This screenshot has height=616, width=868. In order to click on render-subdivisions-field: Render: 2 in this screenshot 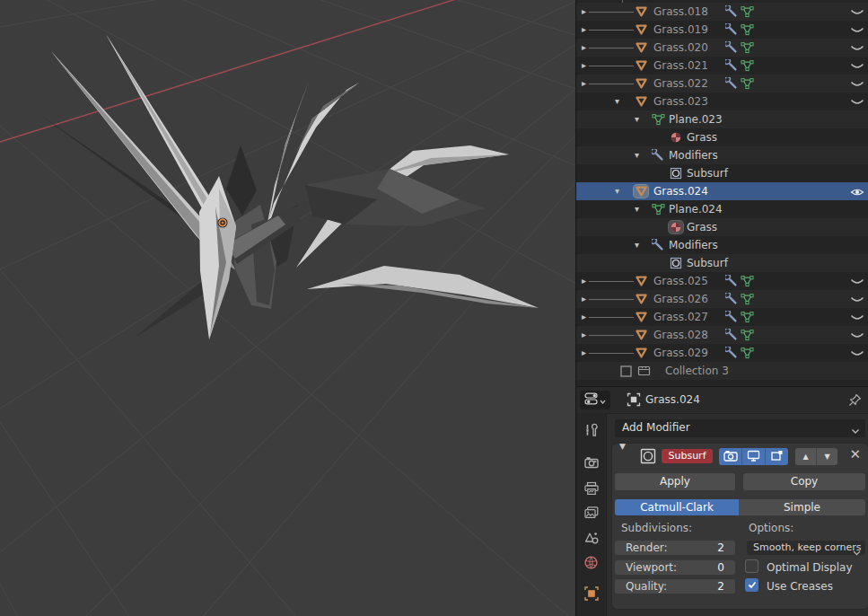, I will do `click(675, 548)`.